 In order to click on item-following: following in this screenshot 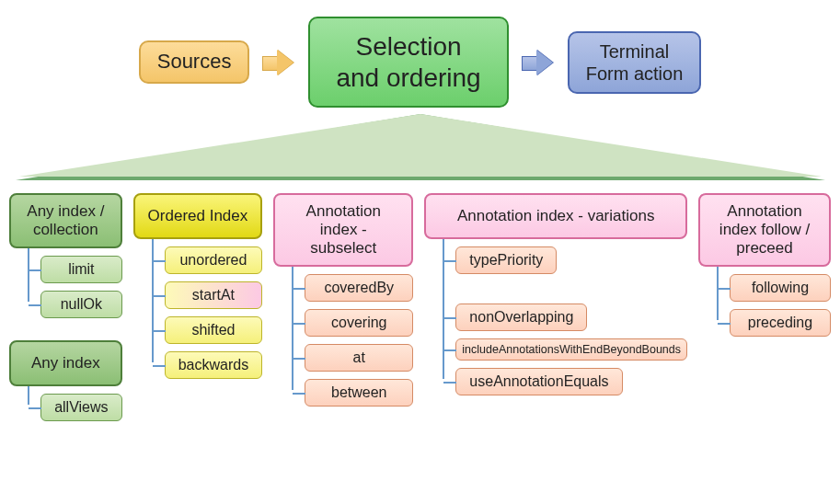, I will do `click(780, 288)`.